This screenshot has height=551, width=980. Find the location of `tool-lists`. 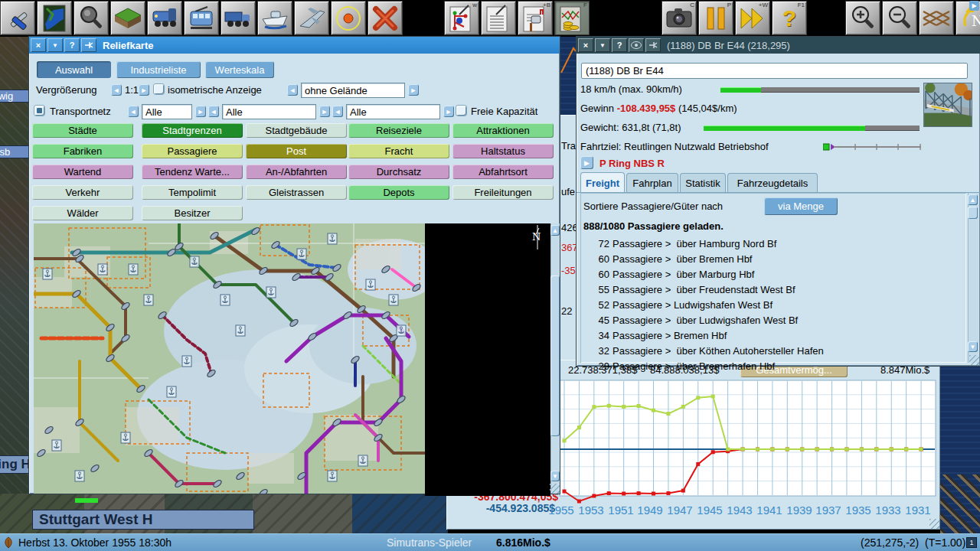

tool-lists is located at coordinates (498, 18).